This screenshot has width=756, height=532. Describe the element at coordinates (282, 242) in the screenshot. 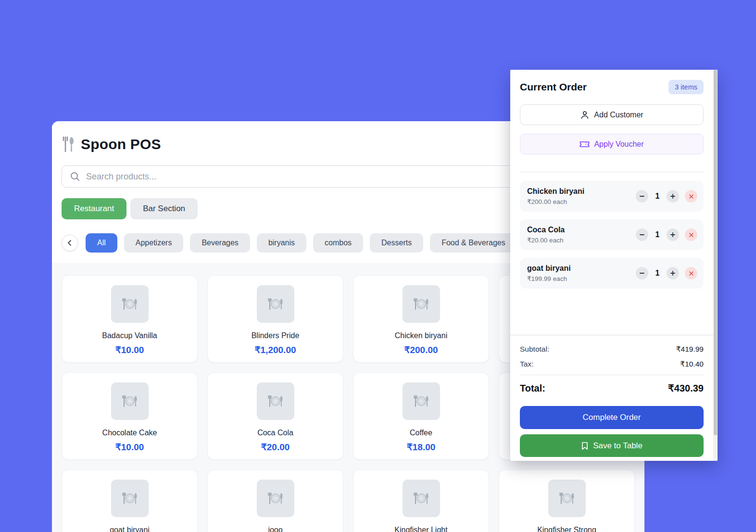

I see `category-label: biryanis` at that location.